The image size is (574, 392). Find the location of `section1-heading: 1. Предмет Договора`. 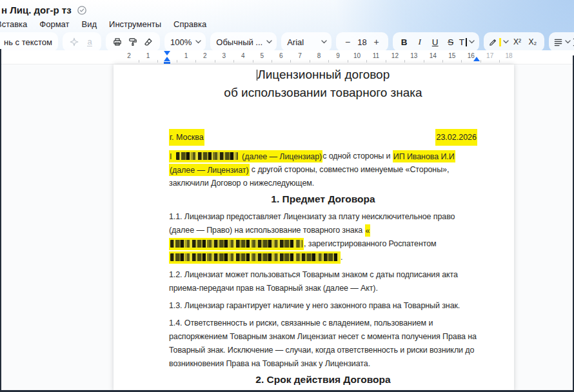

section1-heading: 1. Предмет Договора is located at coordinates (323, 199).